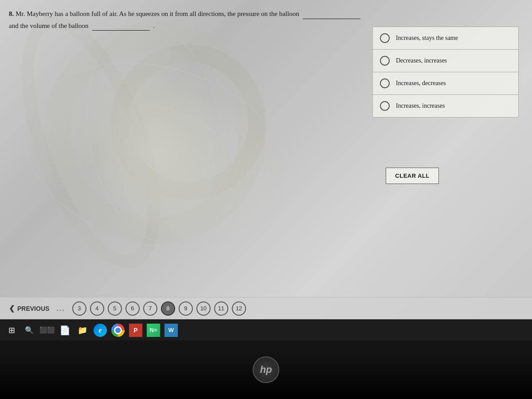 The width and height of the screenshot is (532, 399). I want to click on page-btn-5: 5, so click(115, 309).